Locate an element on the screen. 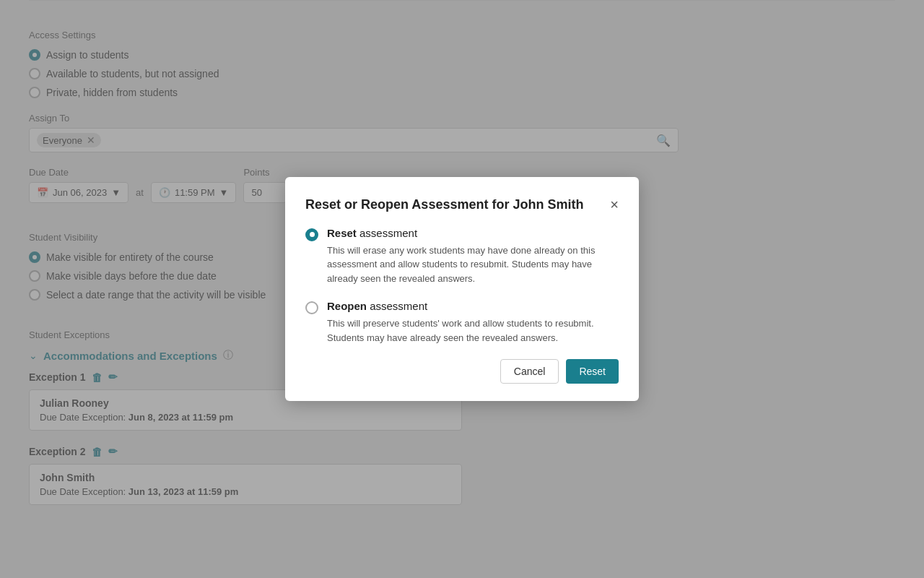 This screenshot has width=924, height=578. reset-label-rest: assessment is located at coordinates (387, 233).